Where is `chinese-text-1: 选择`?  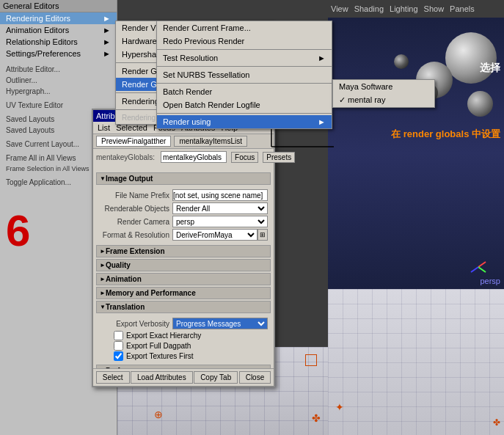 chinese-text-1: 选择 is located at coordinates (490, 68).